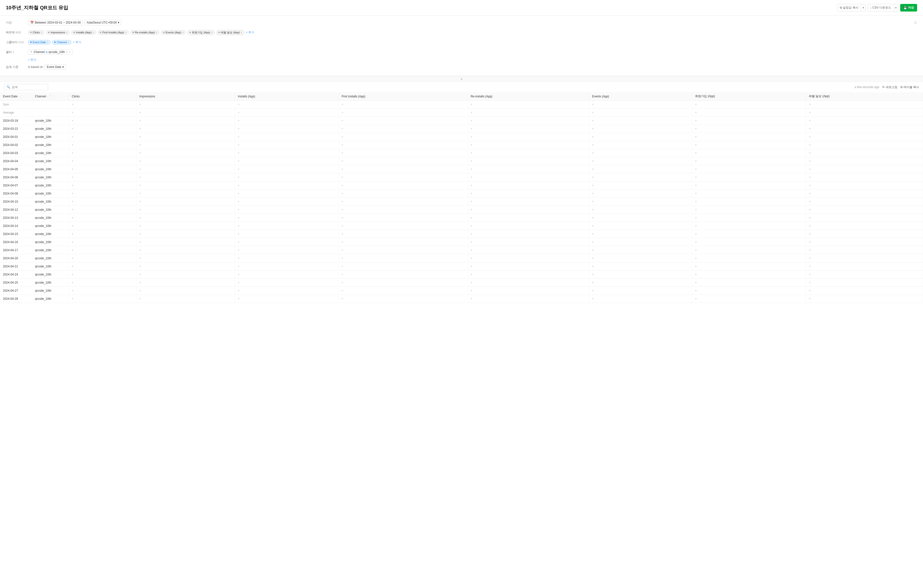 This screenshot has width=923, height=588. What do you see at coordinates (494, 97) in the screenshot?
I see `col-menu-reinstalls: ⋮` at bounding box center [494, 97].